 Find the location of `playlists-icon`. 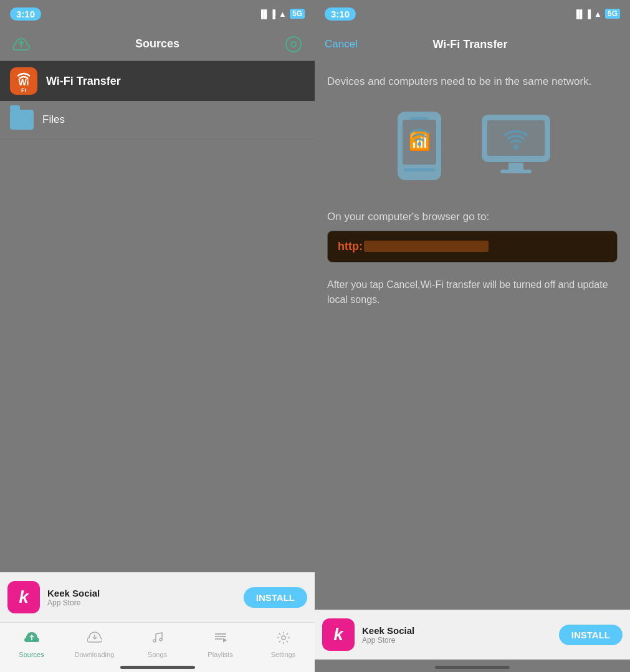

playlists-icon is located at coordinates (221, 640).